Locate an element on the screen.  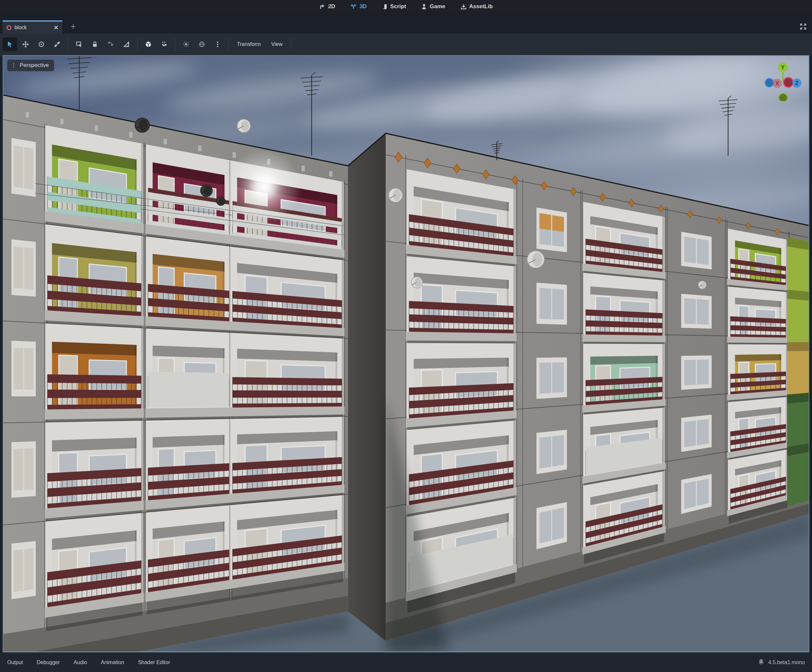
script-button: Script is located at coordinates (394, 6).